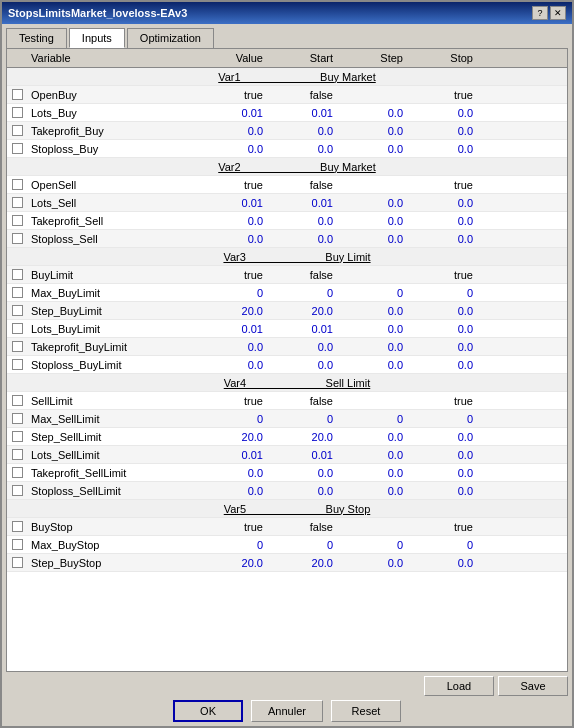 This screenshot has width=574, height=728. I want to click on stoploss-sell-step: 0.0, so click(372, 239).